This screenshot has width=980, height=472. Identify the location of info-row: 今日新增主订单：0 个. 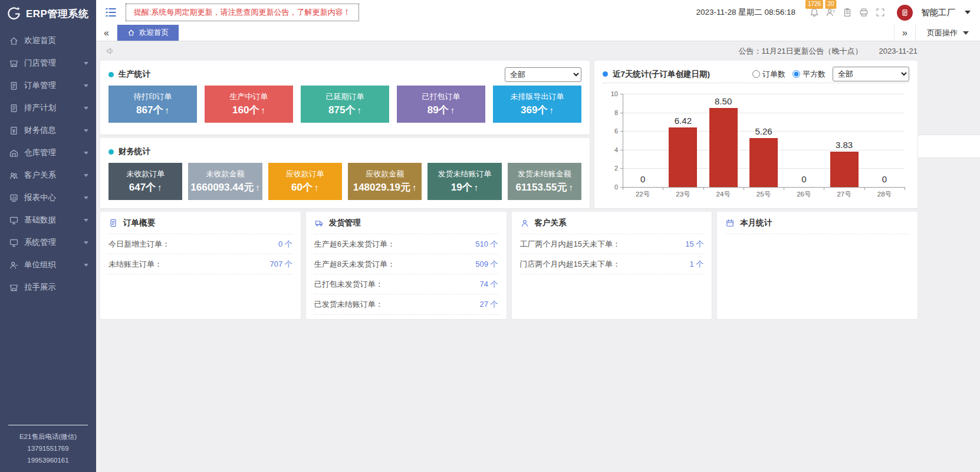
(200, 244).